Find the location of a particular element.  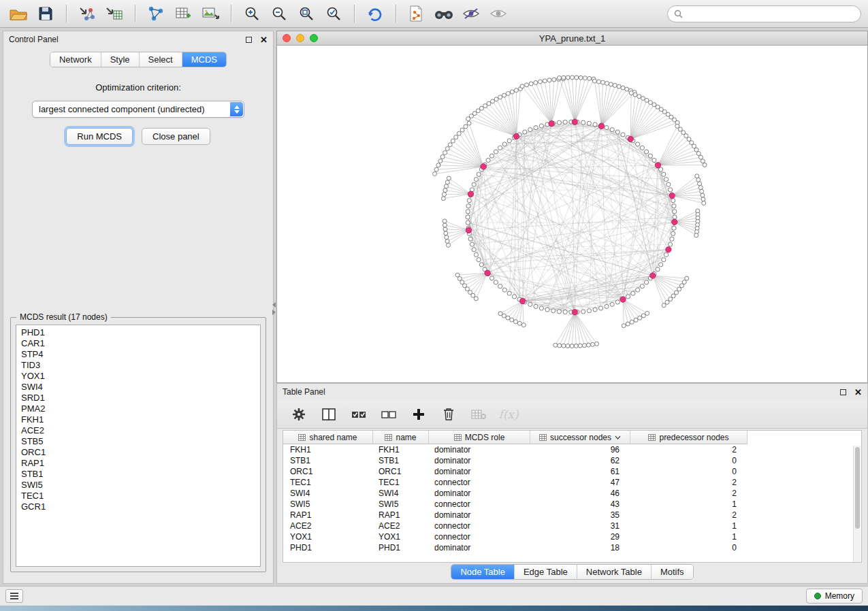

show-all-icon is located at coordinates (498, 14).